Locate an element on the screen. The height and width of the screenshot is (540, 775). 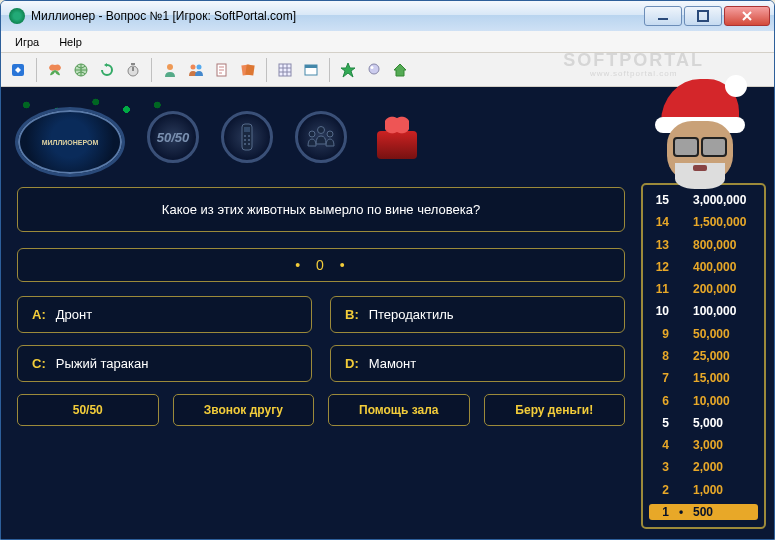
rung-amount: 100,000 is located at coordinates (724, 311).